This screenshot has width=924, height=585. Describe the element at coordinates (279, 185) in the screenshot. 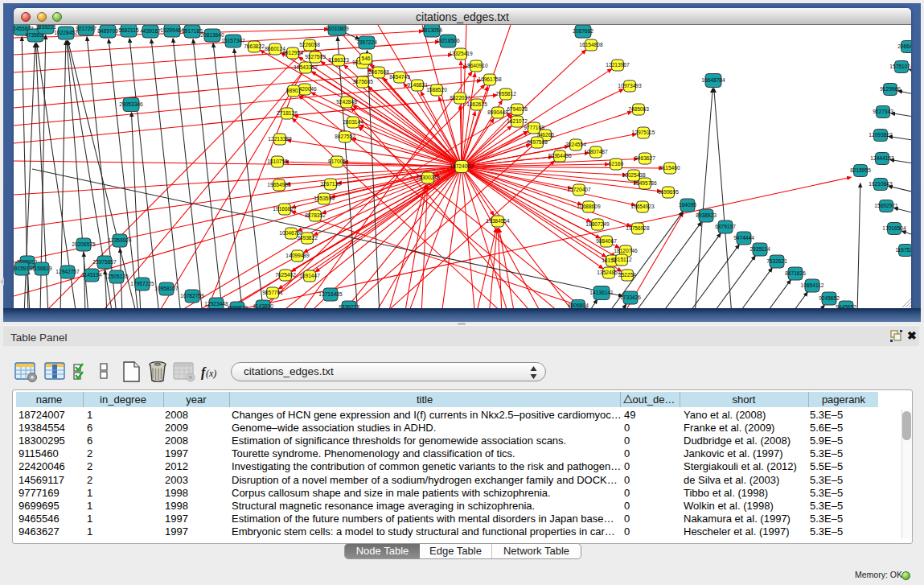

I see `svg-text: 19654985` at that location.